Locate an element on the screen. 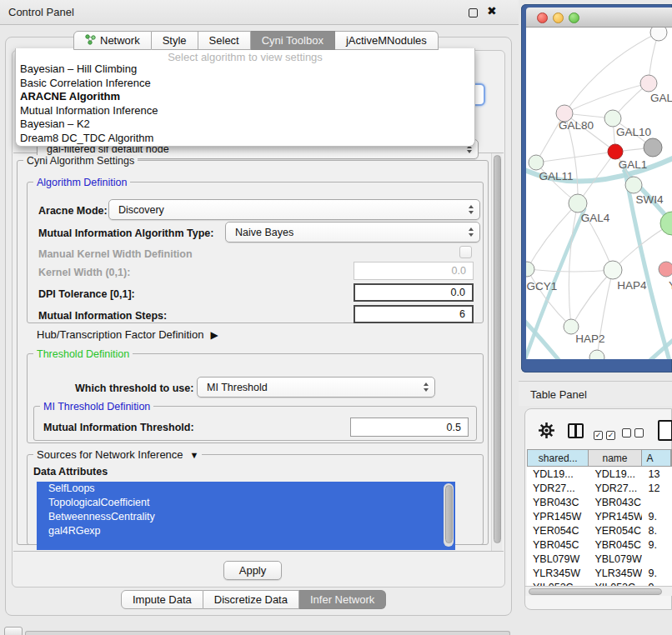 This screenshot has width=672, height=635. network-node-greenR is located at coordinates (666, 223).